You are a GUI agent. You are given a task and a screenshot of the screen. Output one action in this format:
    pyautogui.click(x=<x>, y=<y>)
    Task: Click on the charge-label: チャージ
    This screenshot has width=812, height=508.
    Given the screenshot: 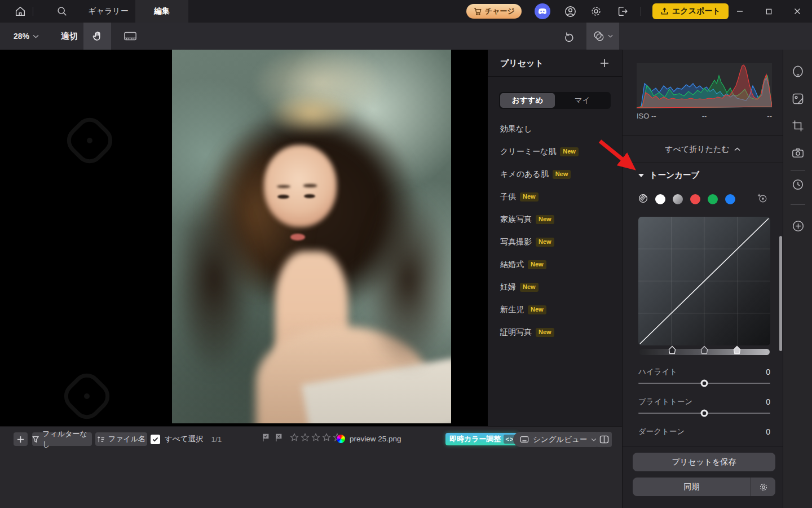 What is the action you would take?
    pyautogui.click(x=500, y=11)
    